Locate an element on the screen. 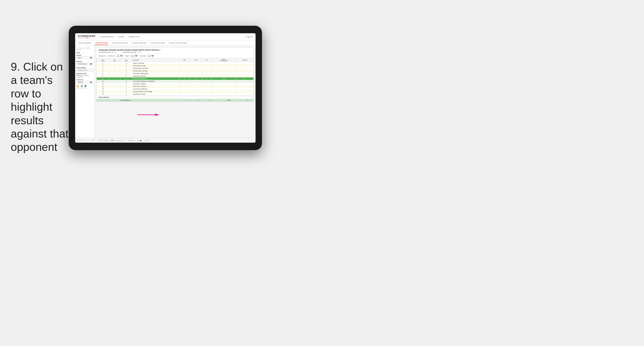 Image resolution: width=644 pixels, height=346 pixels. team-section-label: Team is located at coordinates (85, 53).